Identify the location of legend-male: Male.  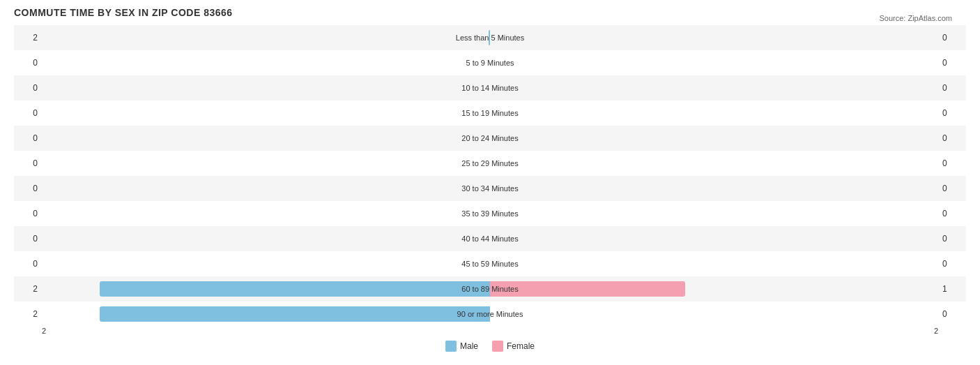
(461, 346).